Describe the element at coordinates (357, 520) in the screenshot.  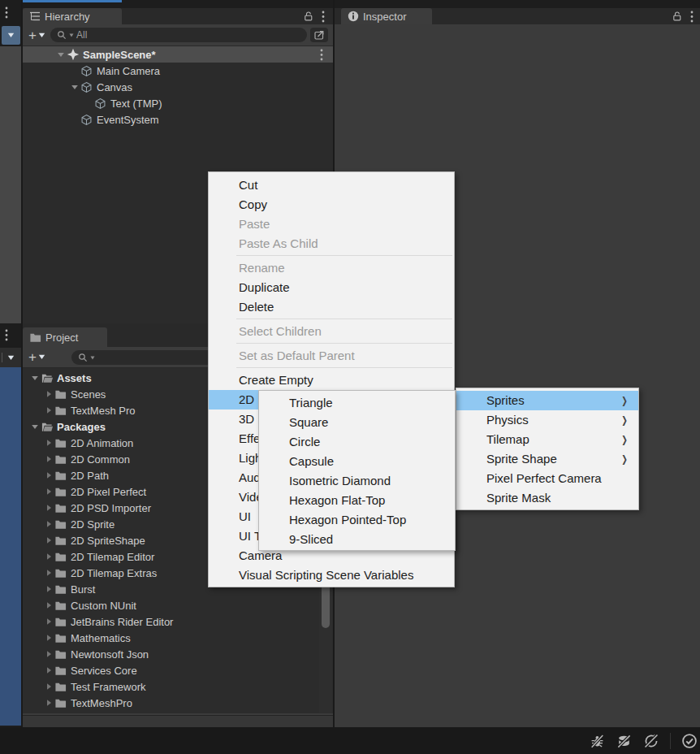
I see `menu-item: Hexagon Pointed-Top` at that location.